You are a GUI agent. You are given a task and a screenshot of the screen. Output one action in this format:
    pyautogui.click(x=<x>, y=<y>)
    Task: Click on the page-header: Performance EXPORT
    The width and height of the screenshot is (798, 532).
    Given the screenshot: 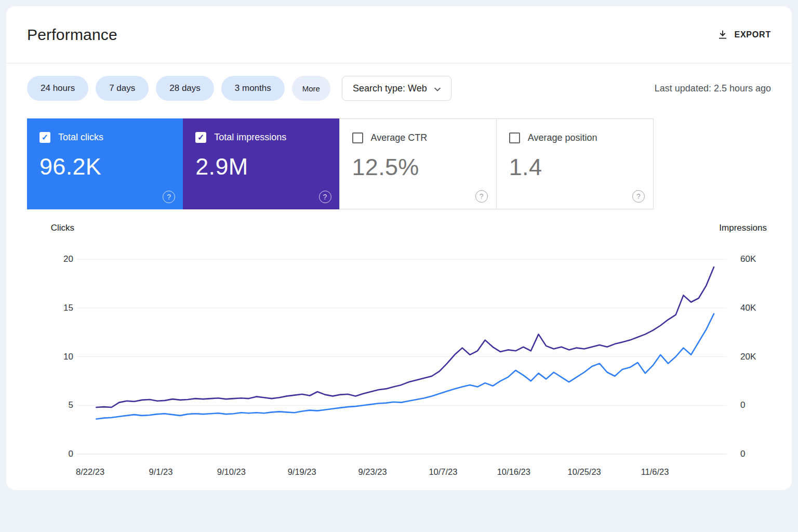 What is the action you would take?
    pyautogui.click(x=399, y=35)
    